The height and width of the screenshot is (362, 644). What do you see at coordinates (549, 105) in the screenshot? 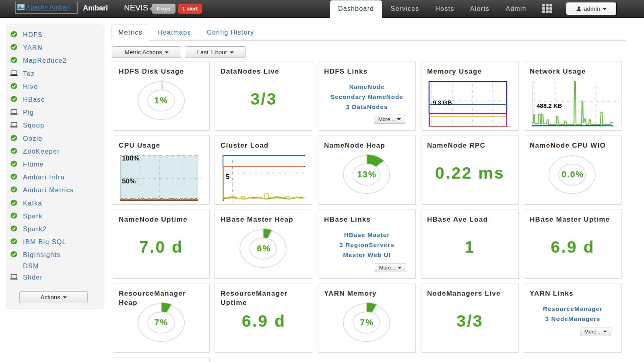
I see `svg-text: 488.2 KB` at bounding box center [549, 105].